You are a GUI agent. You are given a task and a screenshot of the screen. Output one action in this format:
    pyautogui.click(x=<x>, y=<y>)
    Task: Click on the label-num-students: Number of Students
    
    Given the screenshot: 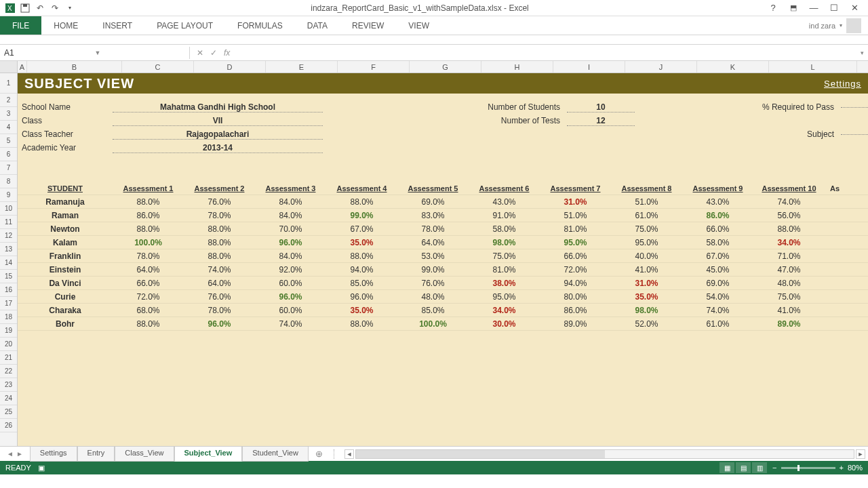 What is the action you would take?
    pyautogui.click(x=496, y=107)
    